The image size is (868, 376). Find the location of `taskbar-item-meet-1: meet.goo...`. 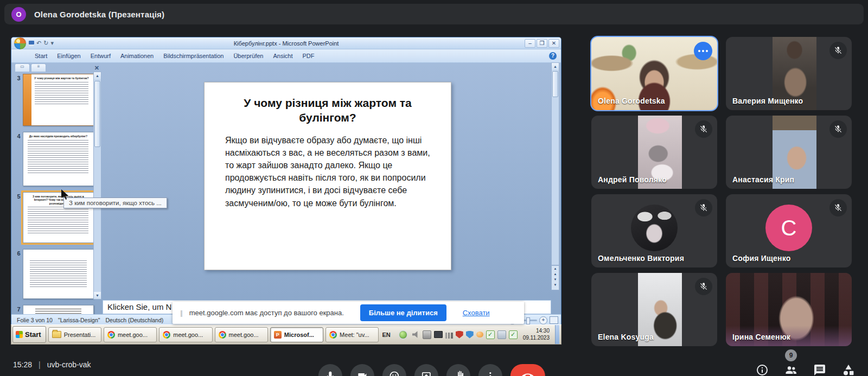

taskbar-item-meet-1: meet.goo... is located at coordinates (130, 335).